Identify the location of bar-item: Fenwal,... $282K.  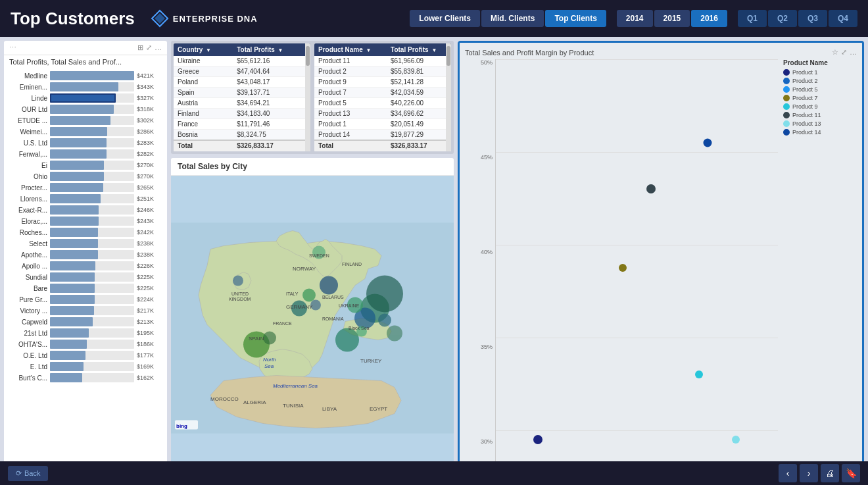
(85, 154).